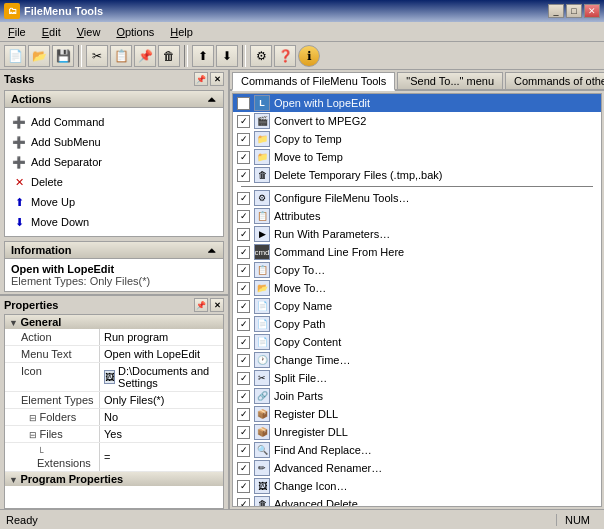  Describe the element at coordinates (320, 121) in the screenshot. I see `cmd-label-1: Convert to MPEG2` at that location.